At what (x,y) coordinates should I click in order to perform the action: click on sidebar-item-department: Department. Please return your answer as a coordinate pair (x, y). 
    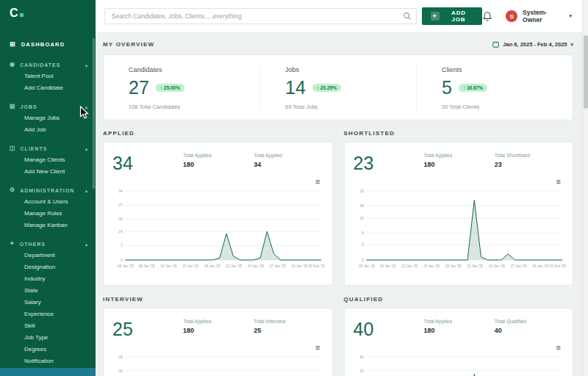
    Looking at the image, I should click on (48, 255).